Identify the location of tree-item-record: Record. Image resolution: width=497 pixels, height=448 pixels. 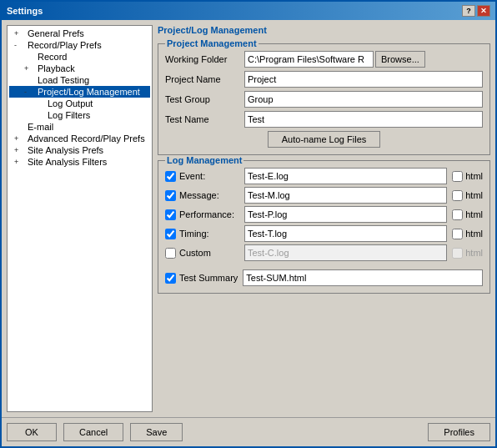
(80, 57).